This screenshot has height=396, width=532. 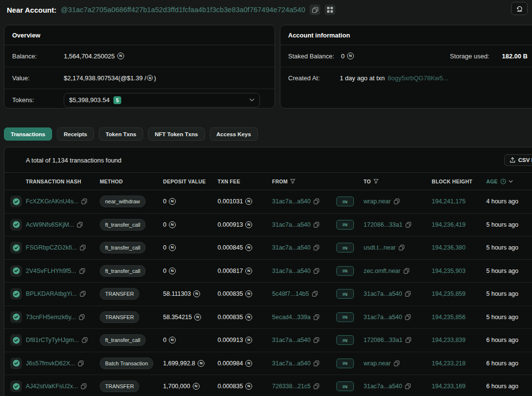 I want to click on copy-address-button, so click(x=315, y=10).